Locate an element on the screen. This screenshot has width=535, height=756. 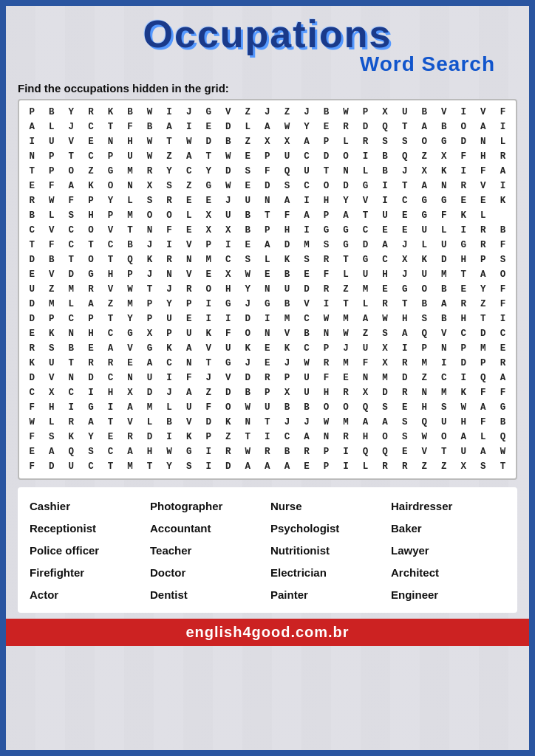
grid-cell: X is located at coordinates (443, 157).